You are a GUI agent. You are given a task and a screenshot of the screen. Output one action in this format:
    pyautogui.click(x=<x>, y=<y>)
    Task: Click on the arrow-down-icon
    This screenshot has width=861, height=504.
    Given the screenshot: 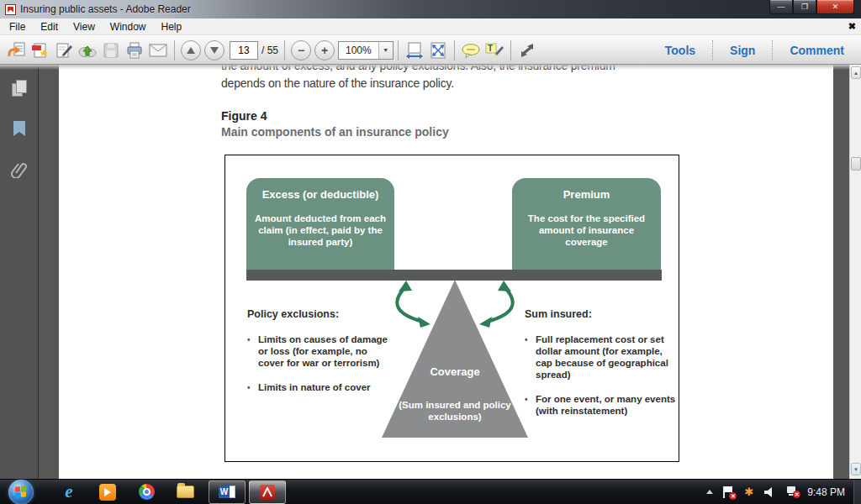 What is the action you would take?
    pyautogui.click(x=214, y=50)
    